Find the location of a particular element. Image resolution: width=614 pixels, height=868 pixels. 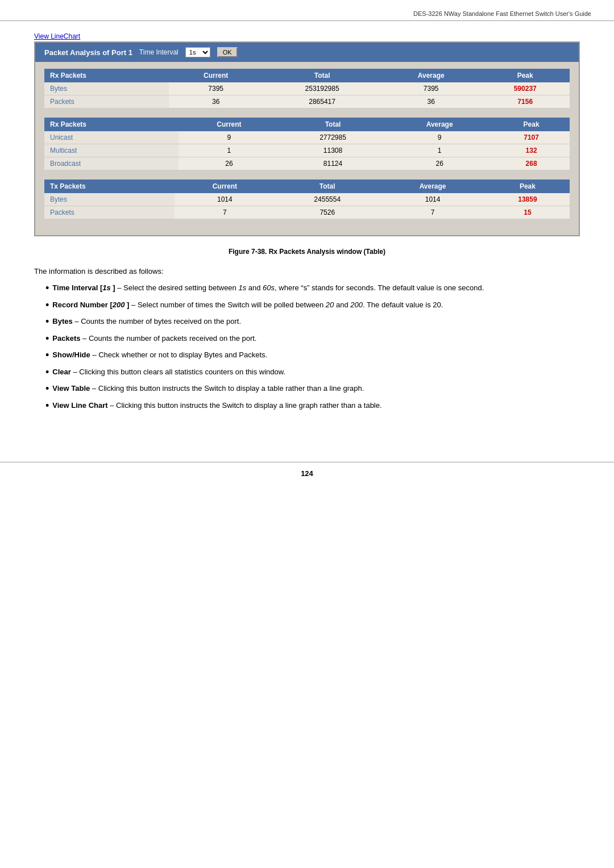

col-peak-2: Peak is located at coordinates (531, 124).